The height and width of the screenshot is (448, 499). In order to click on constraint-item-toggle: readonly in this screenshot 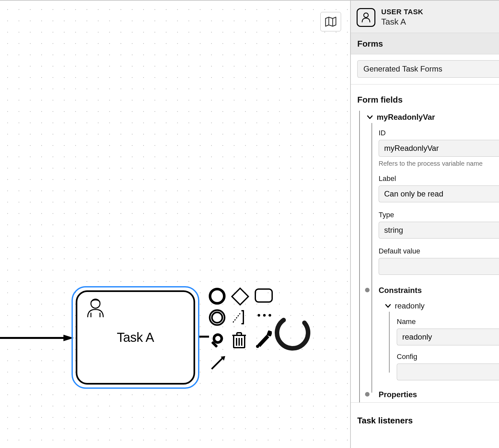, I will do `click(442, 307)`.